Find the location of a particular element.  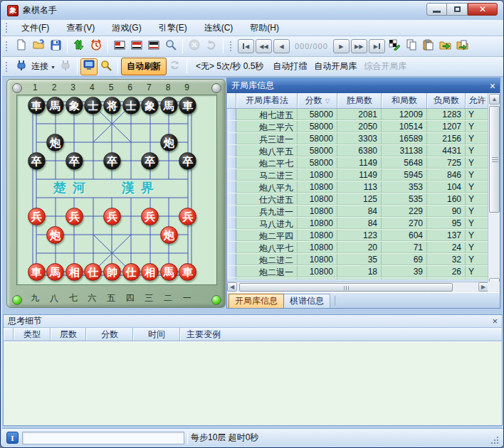

table-row: 炮八平九 10800 113 353 104 Y is located at coordinates (357, 188).